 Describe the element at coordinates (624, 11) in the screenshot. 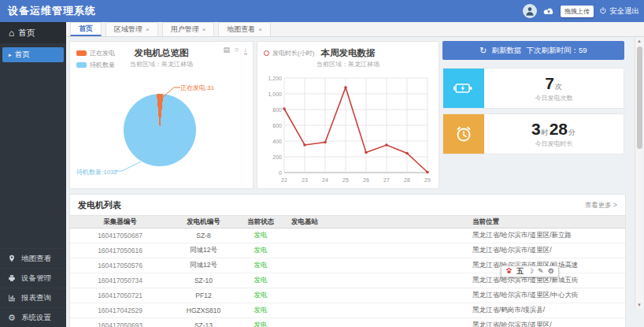

I see `logout-label: 安全退出` at that location.